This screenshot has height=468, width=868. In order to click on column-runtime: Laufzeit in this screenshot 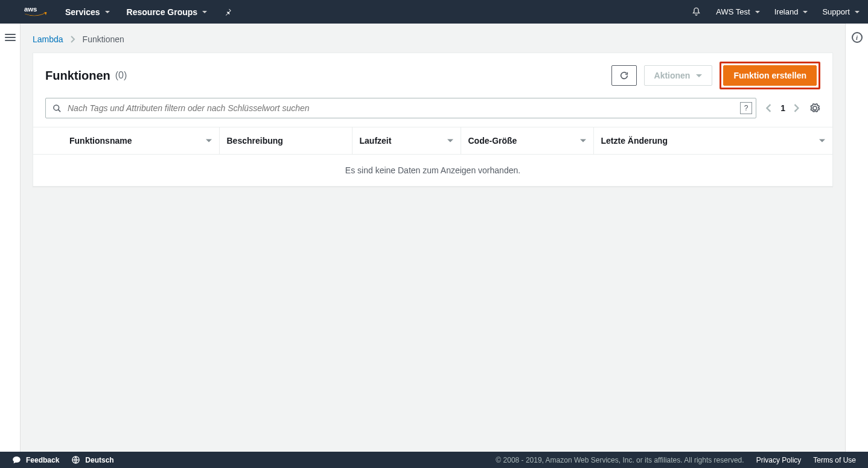, I will do `click(406, 141)`.